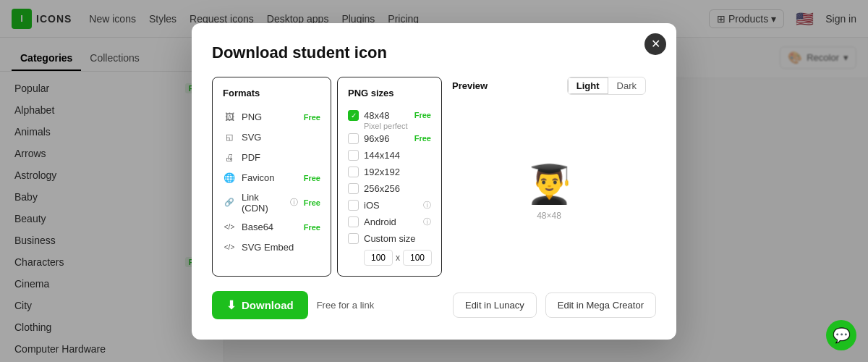 This screenshot has width=868, height=362. I want to click on sizes-panel: PNG sizes ✓ 48x48 Free Pixel perfect 96x…, so click(389, 177).